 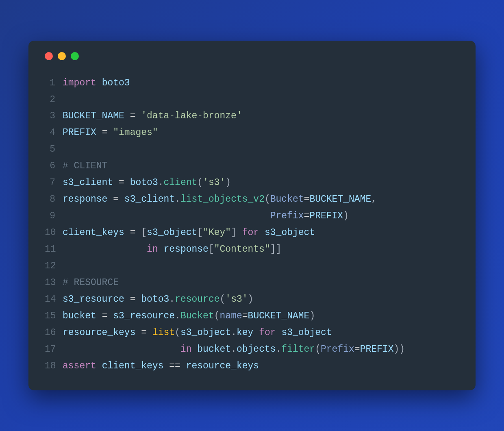 I want to click on line-content: in bucket.objects.filter(Prefix=PREFIX)), so click(x=261, y=350).